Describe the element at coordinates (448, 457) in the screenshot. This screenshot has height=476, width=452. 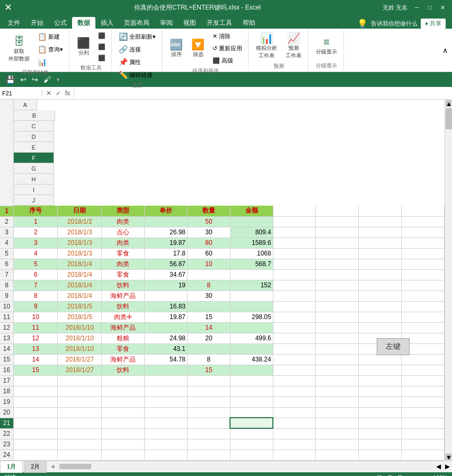
I see `scrollbar-down-button: ▼` at that location.